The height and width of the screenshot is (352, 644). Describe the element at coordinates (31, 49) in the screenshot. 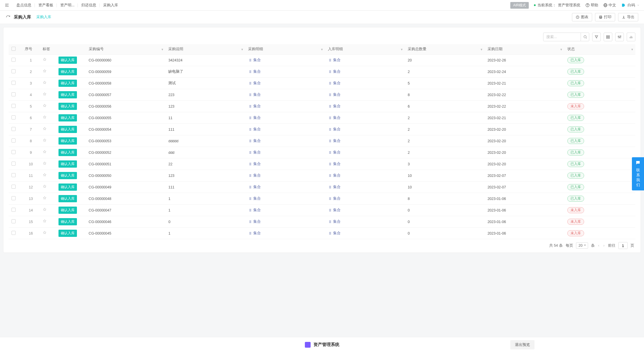

I see `header-index: 序号` at that location.